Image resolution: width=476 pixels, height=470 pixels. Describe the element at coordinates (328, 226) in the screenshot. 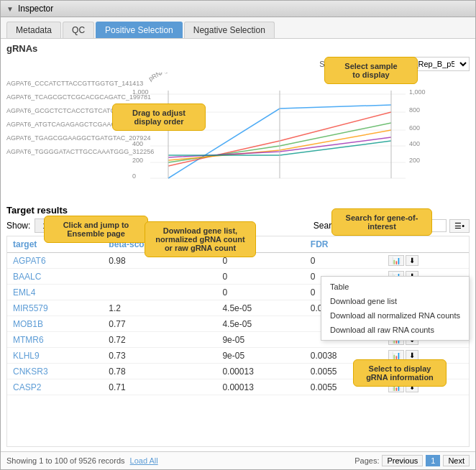

I see `search-label: Search:` at that location.